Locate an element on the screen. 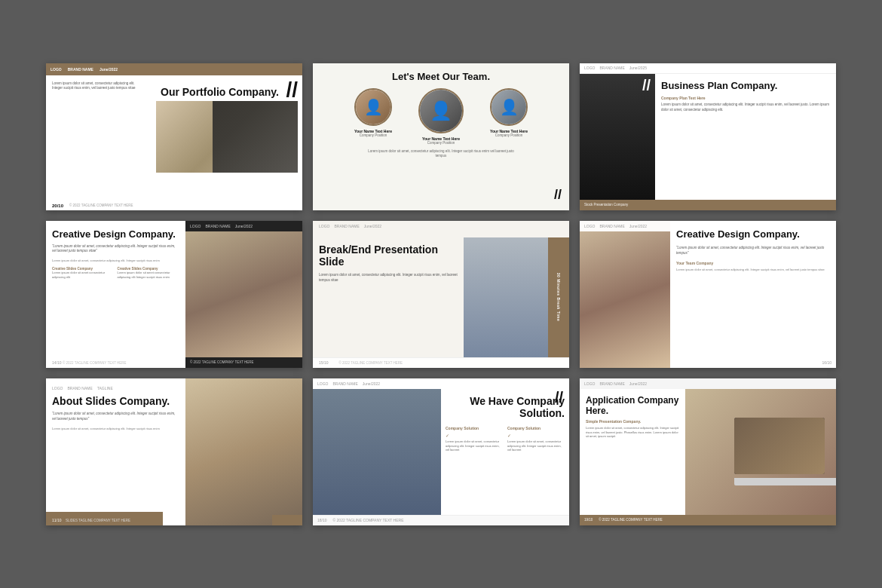  slide-8-date: June/2022 is located at coordinates (371, 384).